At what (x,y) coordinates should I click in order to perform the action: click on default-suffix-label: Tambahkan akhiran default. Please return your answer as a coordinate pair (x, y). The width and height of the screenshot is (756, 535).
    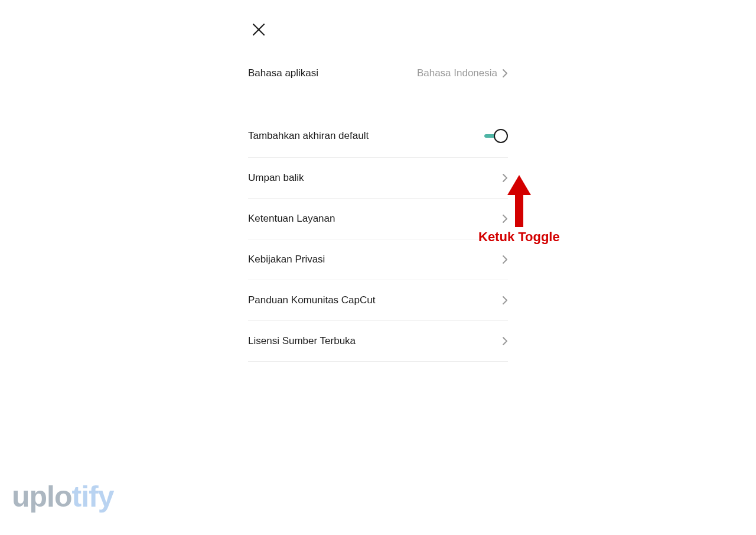
    Looking at the image, I should click on (308, 136).